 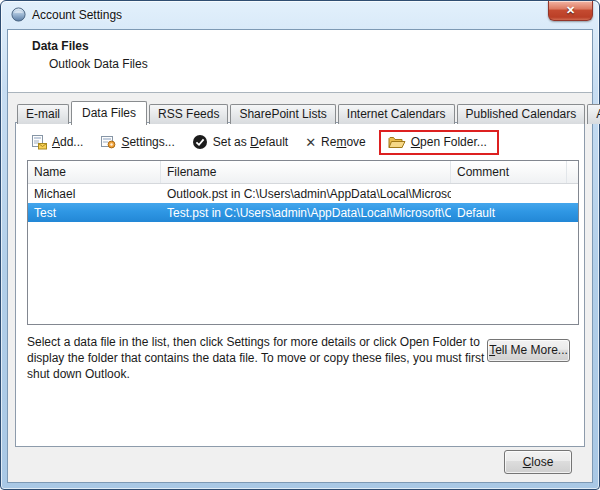 I want to click on tab-data-files: Data Files, so click(x=109, y=113).